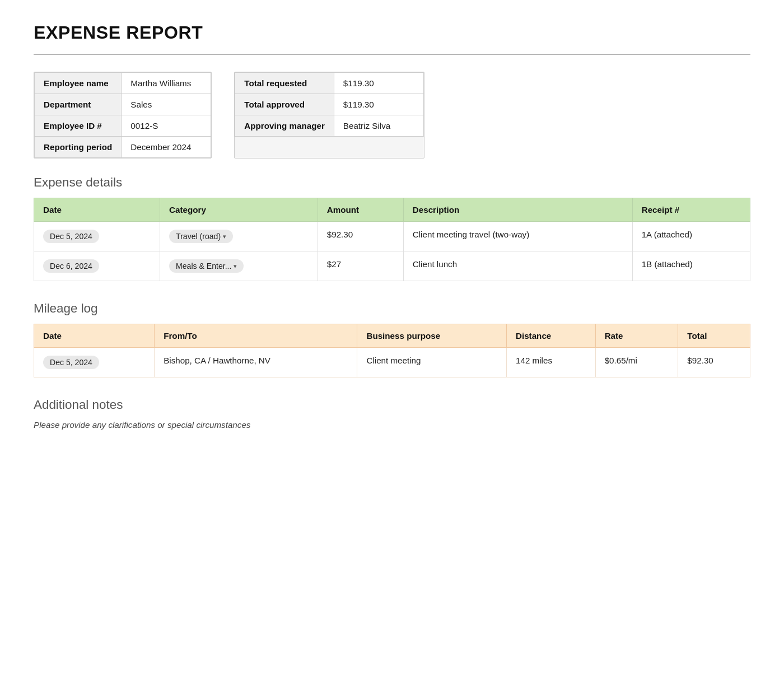 The image size is (784, 690). What do you see at coordinates (284, 83) in the screenshot?
I see `info-label: Total requested` at bounding box center [284, 83].